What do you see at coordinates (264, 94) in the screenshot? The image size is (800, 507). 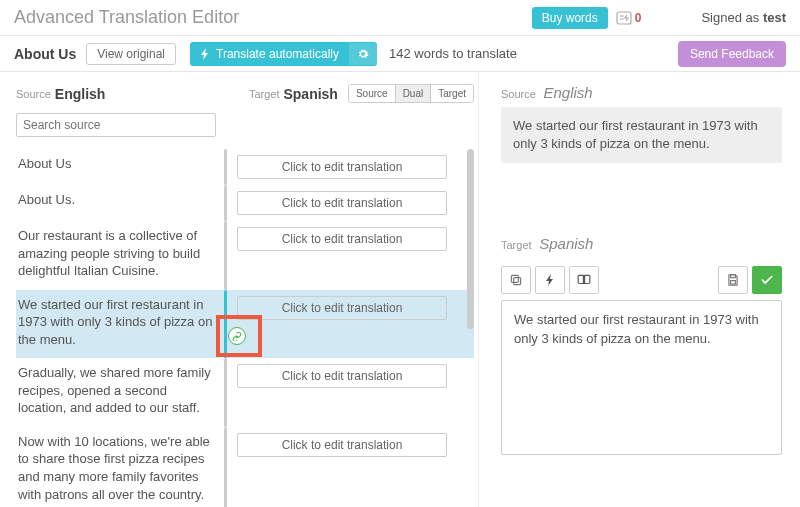 I see `target-lang-label: Target` at bounding box center [264, 94].